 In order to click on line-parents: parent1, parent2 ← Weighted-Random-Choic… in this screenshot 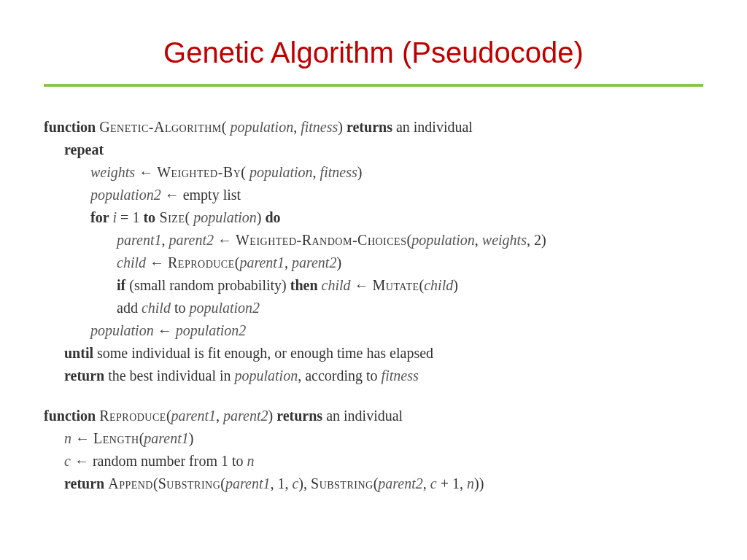, I will do `click(374, 241)`.